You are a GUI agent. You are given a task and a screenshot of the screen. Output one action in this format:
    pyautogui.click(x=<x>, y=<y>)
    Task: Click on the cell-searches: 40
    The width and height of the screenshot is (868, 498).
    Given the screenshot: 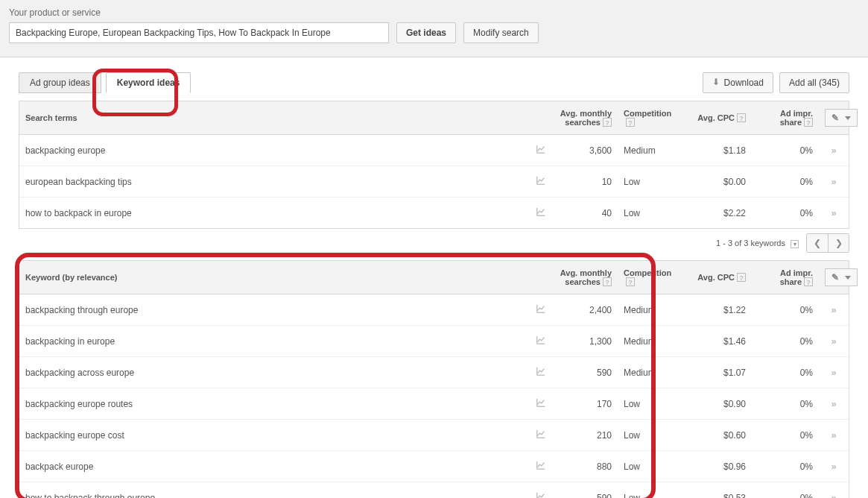 What is the action you would take?
    pyautogui.click(x=584, y=213)
    